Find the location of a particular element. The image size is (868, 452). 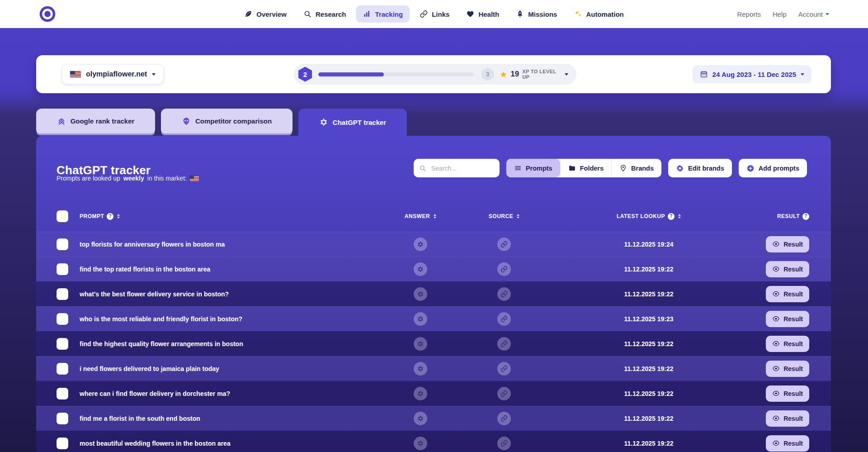

search-input is located at coordinates (462, 168).